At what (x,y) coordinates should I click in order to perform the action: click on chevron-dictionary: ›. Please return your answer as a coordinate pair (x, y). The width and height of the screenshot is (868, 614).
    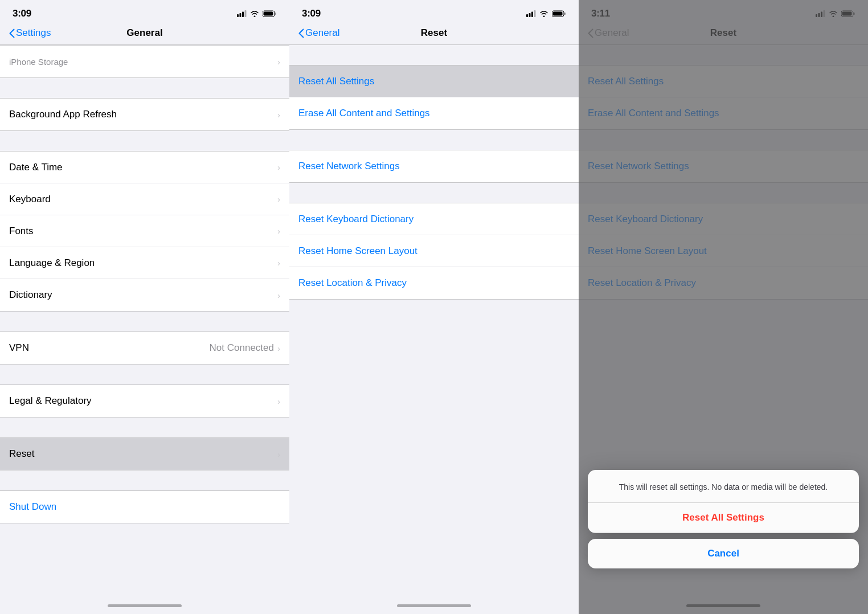
    Looking at the image, I should click on (279, 295).